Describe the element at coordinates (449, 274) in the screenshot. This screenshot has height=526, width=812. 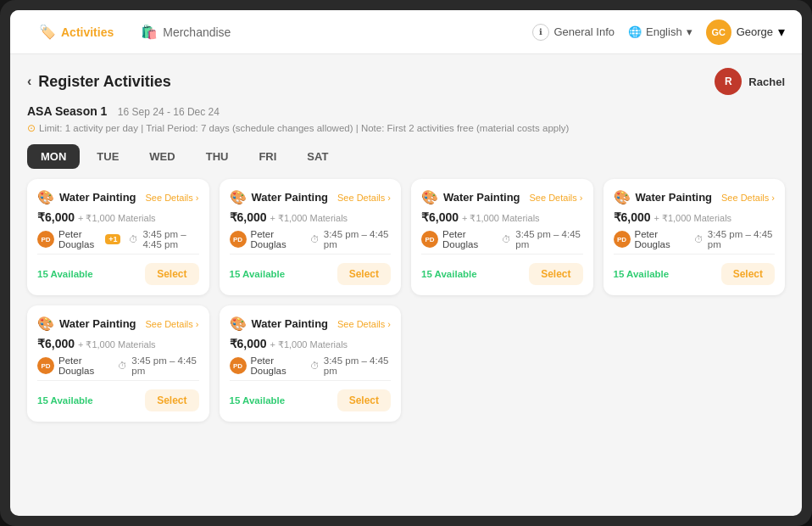
I see `available-badge: 15 Available` at that location.